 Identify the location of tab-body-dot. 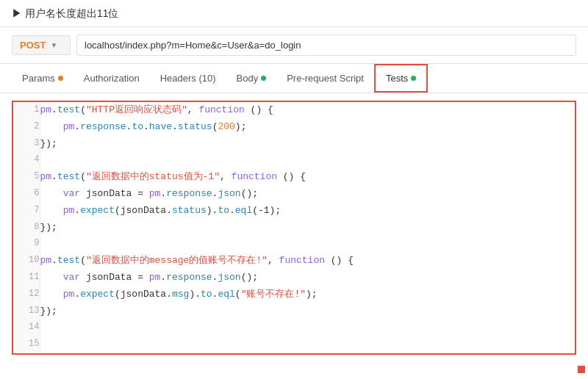
(263, 78).